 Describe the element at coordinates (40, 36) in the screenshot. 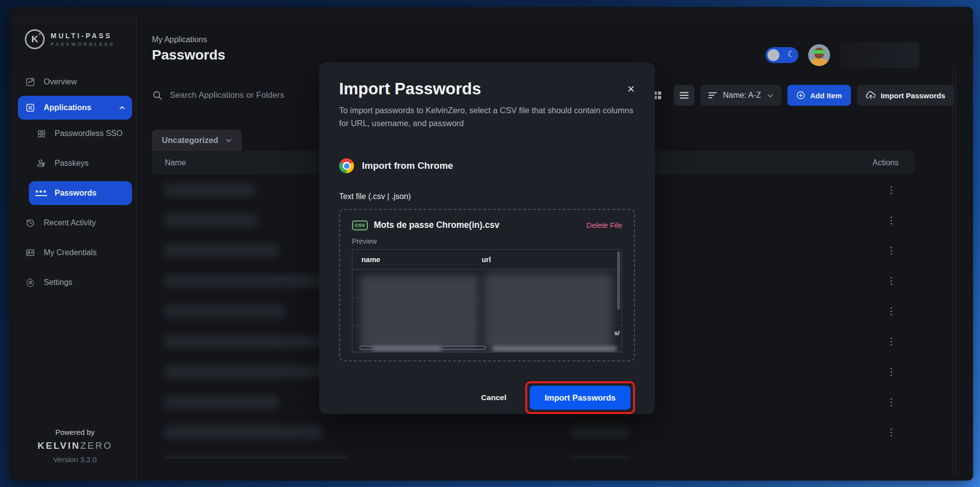

I see `logo-degree: °` at that location.